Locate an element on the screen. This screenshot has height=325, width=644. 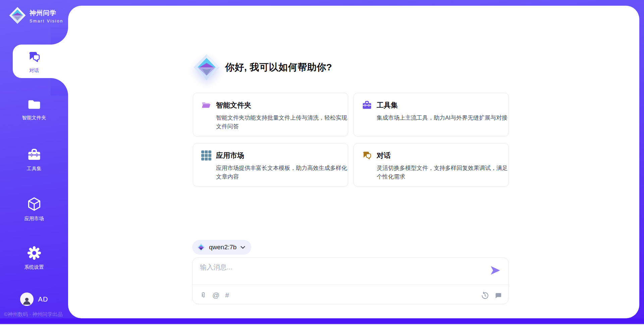
sidebar-footer-credit: ©神州数码 · 神州问学出品 is located at coordinates (33, 314).